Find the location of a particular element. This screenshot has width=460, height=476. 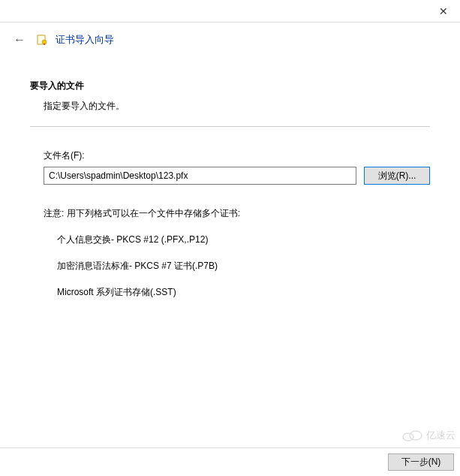

section-title: 要导入的文件 is located at coordinates (230, 86).